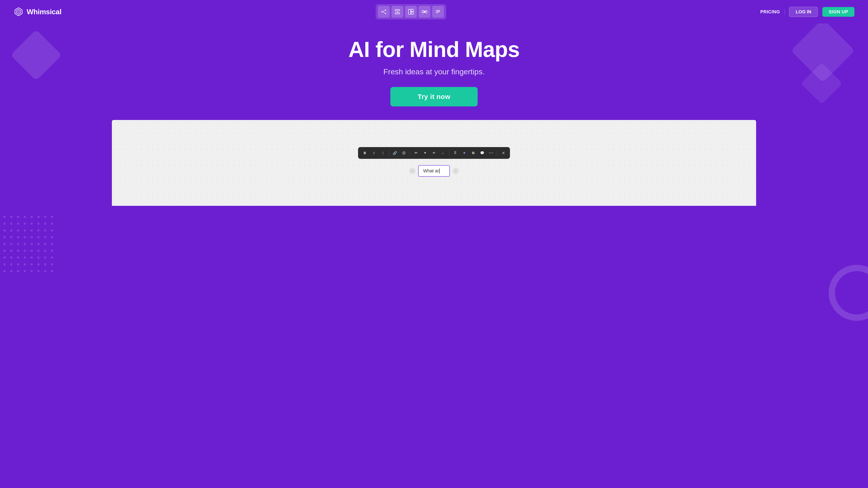 The height and width of the screenshot is (488, 868). Describe the element at coordinates (434, 171) in the screenshot. I see `node-area: − What ar −` at that location.